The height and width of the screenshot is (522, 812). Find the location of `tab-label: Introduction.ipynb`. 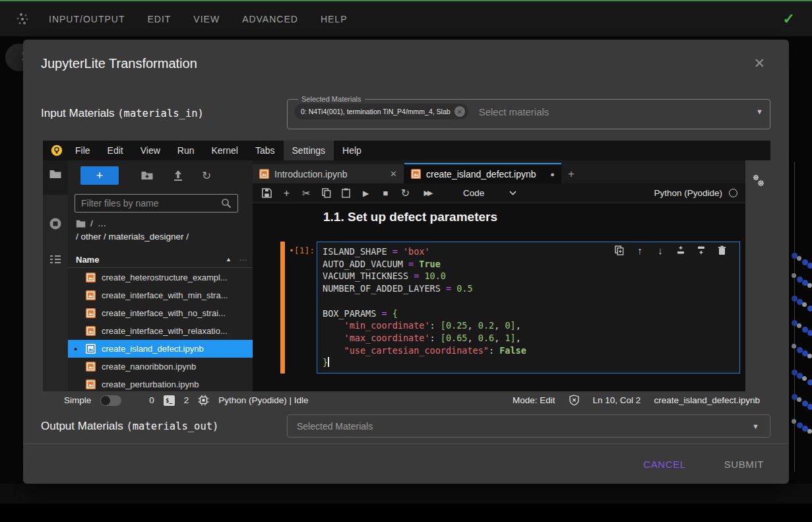

tab-label: Introduction.ipynb is located at coordinates (311, 174).